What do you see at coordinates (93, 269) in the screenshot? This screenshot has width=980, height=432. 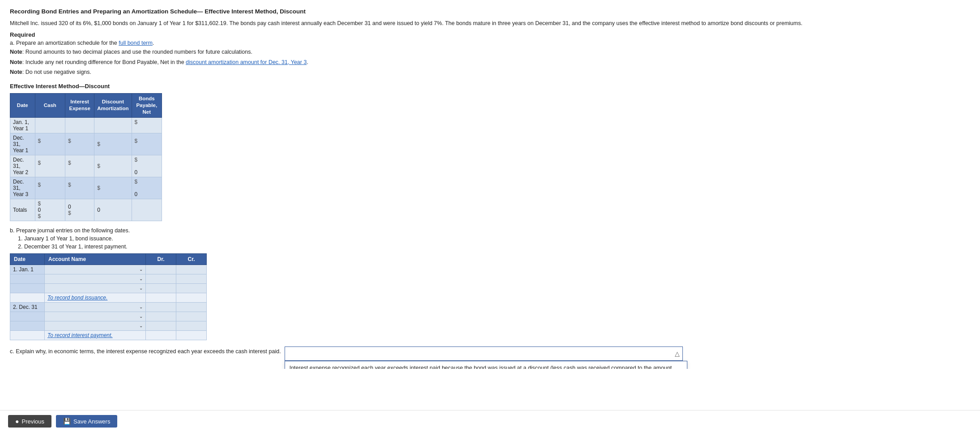 I see `entry1-account-1-select` at bounding box center [93, 269].